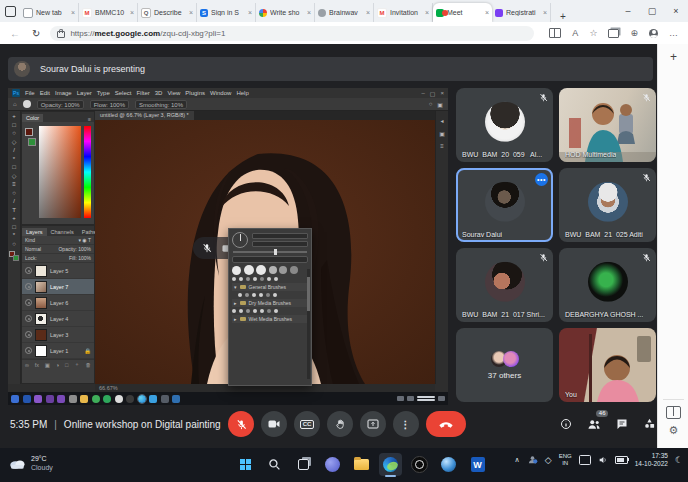 This screenshot has width=688, height=482. Describe the element at coordinates (14, 126) in the screenshot. I see `marquee-tool-icon: □` at that location.